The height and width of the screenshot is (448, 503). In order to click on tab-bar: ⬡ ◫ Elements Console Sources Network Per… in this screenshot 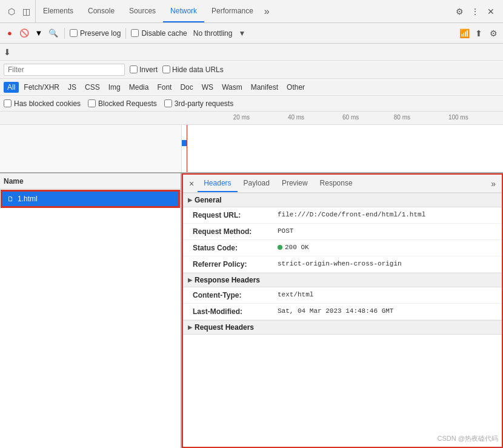, I will do `click(252, 12)`.